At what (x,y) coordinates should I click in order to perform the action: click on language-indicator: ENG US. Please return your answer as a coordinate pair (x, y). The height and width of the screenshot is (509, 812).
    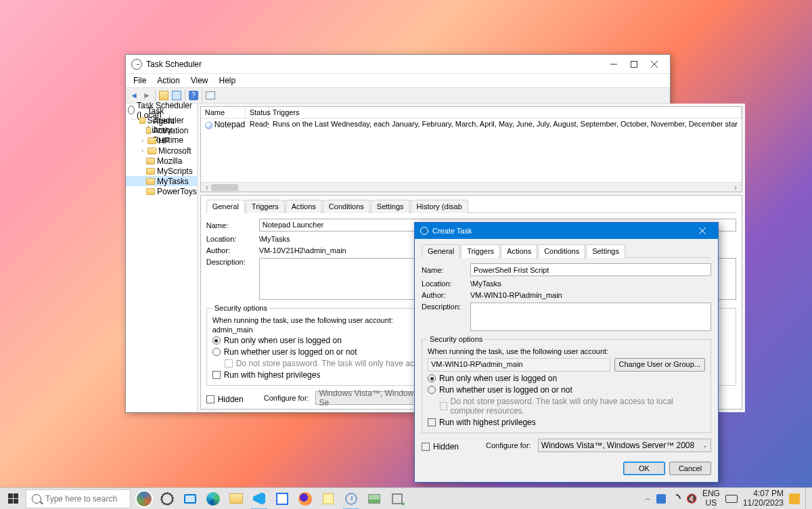
    Looking at the image, I should click on (711, 498).